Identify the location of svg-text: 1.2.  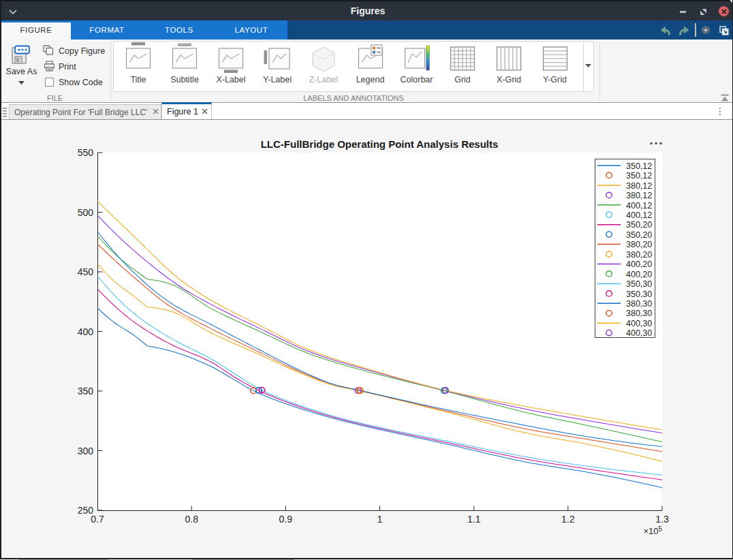
(568, 519).